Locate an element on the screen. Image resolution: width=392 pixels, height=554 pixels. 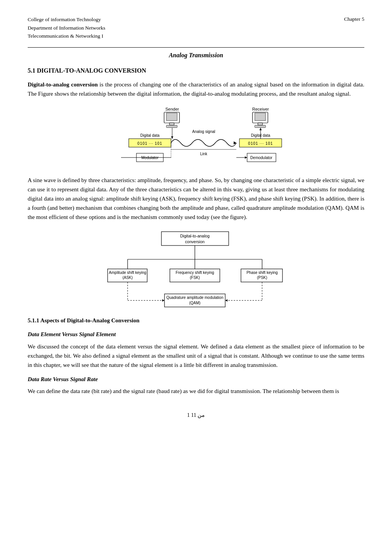
chapter-title: Analog Transmission is located at coordinates (196, 55).